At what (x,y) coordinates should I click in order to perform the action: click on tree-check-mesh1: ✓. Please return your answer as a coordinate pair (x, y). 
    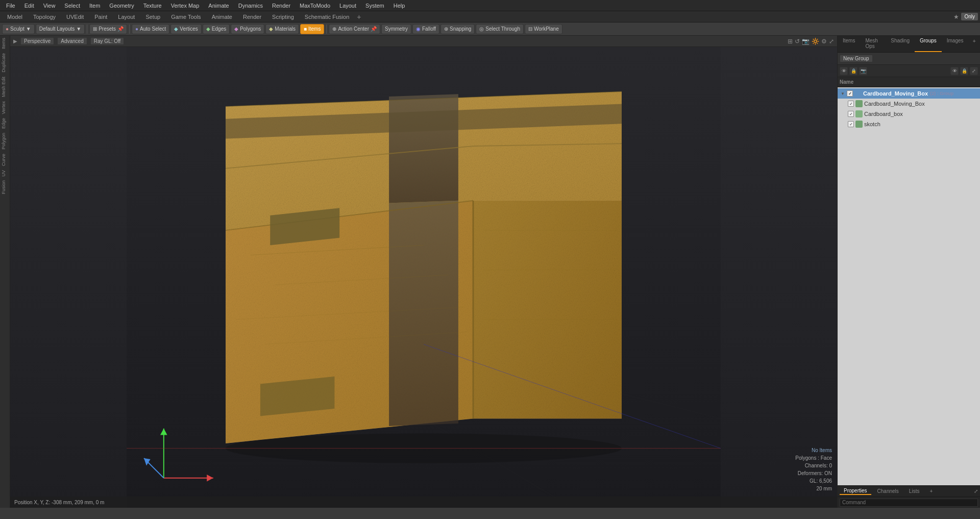
    Looking at the image, I should click on (851, 104).